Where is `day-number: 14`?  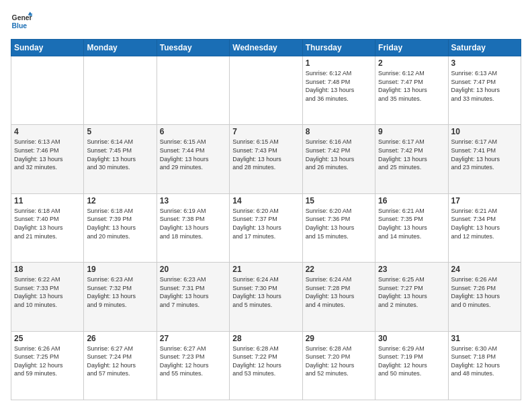
day-number: 14 is located at coordinates (266, 201).